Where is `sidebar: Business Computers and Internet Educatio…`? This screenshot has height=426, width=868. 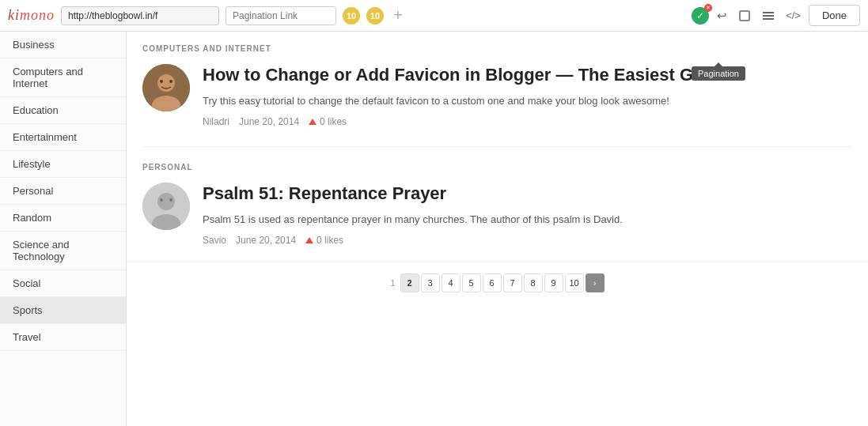
sidebar: Business Computers and Internet Educatio… is located at coordinates (63, 229).